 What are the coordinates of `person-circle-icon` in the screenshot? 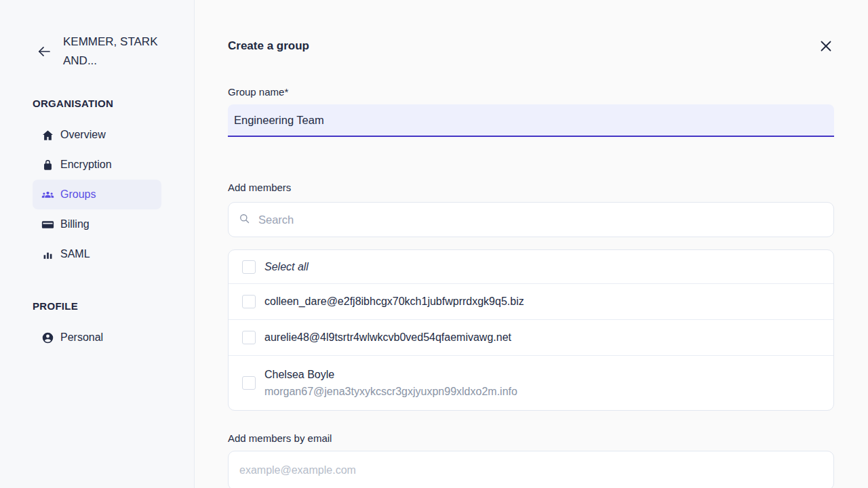 It's located at (47, 338).